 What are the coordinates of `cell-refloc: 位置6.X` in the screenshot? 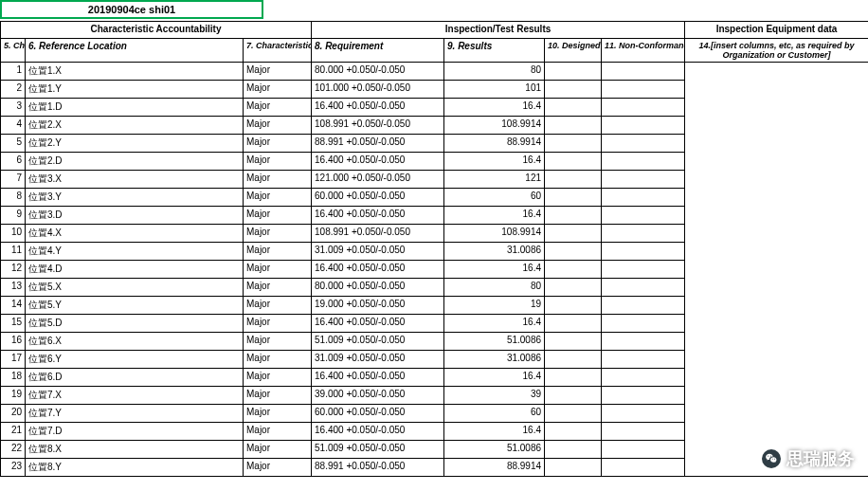 It's located at (135, 341).